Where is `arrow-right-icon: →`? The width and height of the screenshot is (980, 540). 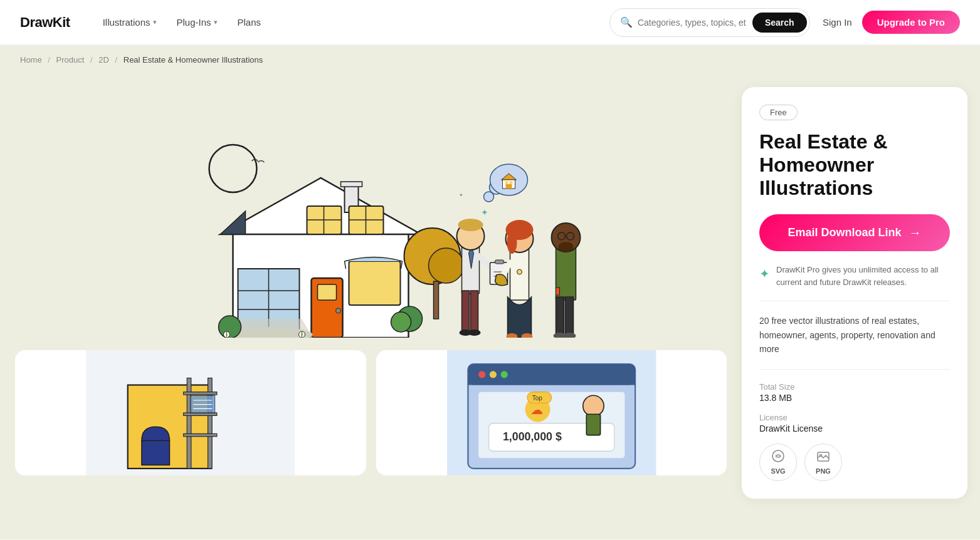 arrow-right-icon: → is located at coordinates (915, 233).